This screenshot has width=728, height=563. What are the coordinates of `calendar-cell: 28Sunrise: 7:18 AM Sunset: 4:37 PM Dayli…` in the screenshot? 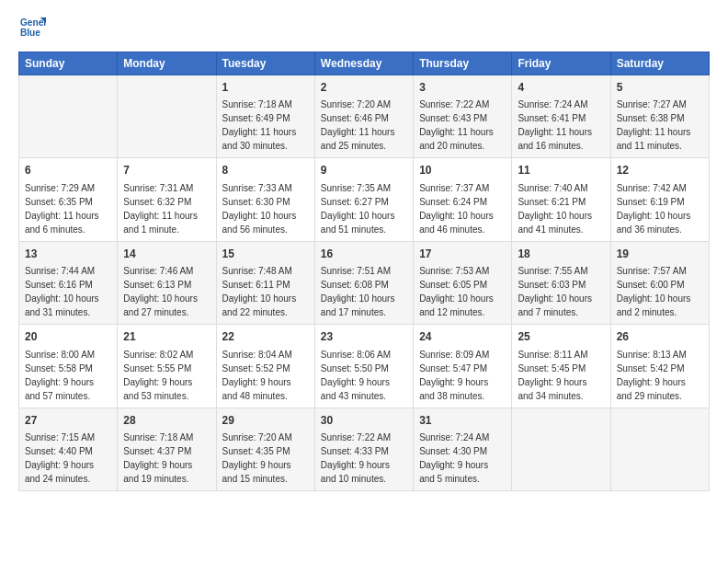 It's located at (167, 449).